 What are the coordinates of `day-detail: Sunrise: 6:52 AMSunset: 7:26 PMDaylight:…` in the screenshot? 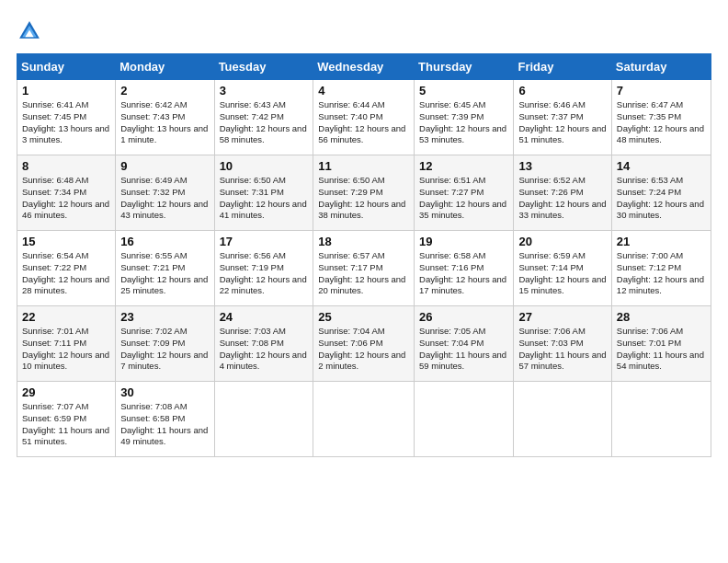 It's located at (563, 197).